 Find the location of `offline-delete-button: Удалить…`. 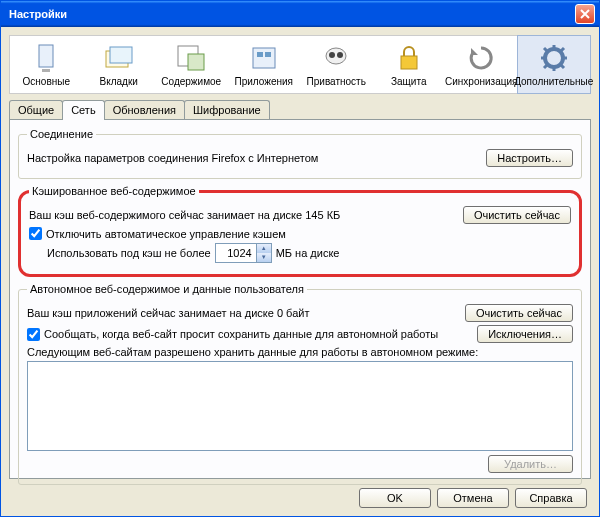

offline-delete-button: Удалить… is located at coordinates (530, 464).